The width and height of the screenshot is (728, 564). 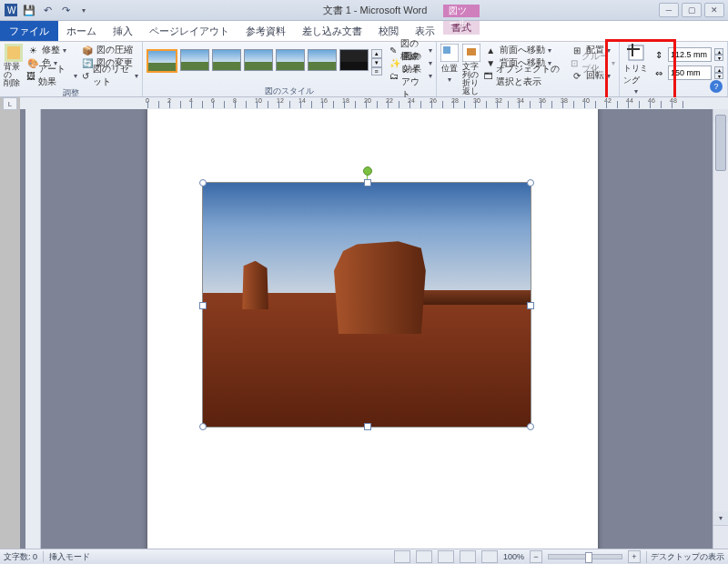 I want to click on resize-handle-tl, so click(x=203, y=183).